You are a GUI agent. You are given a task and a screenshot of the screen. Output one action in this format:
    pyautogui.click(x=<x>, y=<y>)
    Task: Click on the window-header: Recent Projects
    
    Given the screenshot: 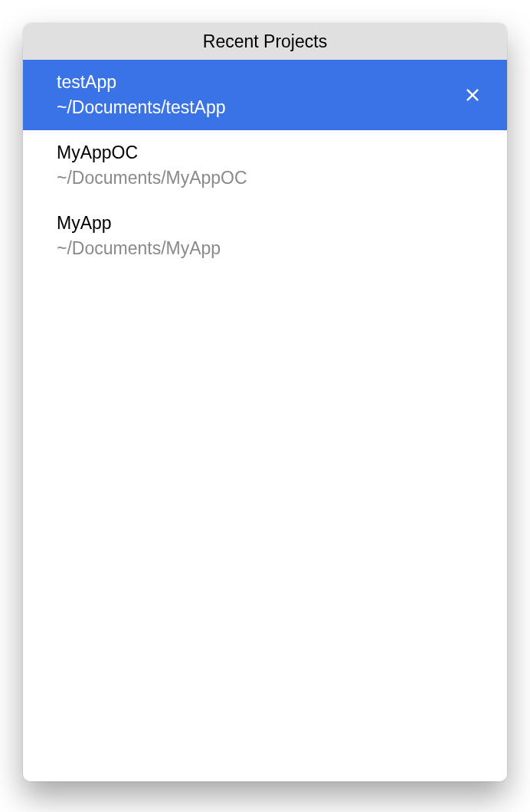 What is the action you would take?
    pyautogui.click(x=265, y=41)
    